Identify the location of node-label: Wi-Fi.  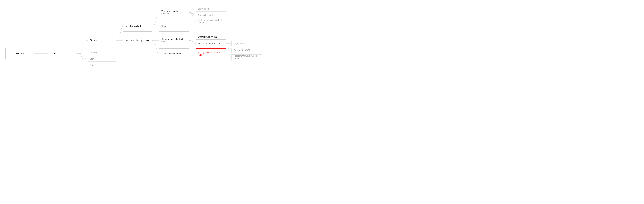
(53, 54).